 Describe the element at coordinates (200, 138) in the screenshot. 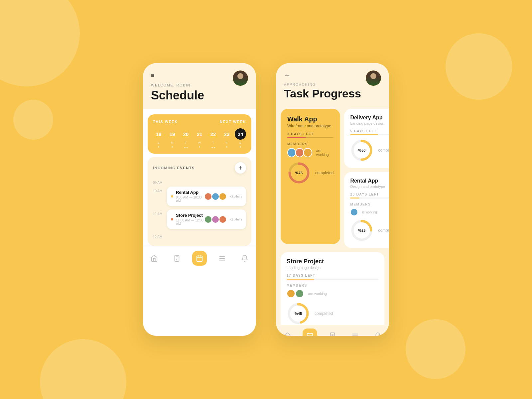

I see `cal-day-21: 21 W` at that location.